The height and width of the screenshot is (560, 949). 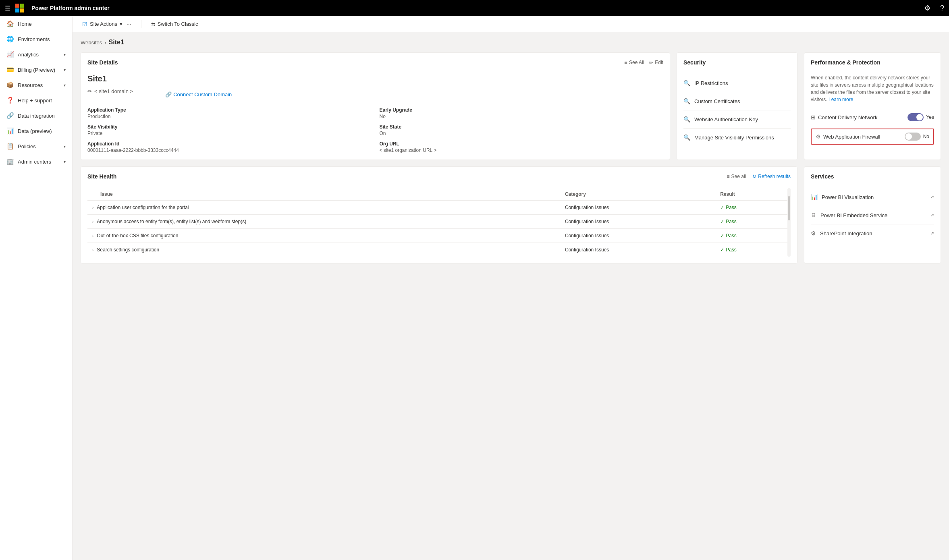 What do you see at coordinates (726, 119) in the screenshot?
I see `website-auth-key-label: Website Authentication Key` at bounding box center [726, 119].